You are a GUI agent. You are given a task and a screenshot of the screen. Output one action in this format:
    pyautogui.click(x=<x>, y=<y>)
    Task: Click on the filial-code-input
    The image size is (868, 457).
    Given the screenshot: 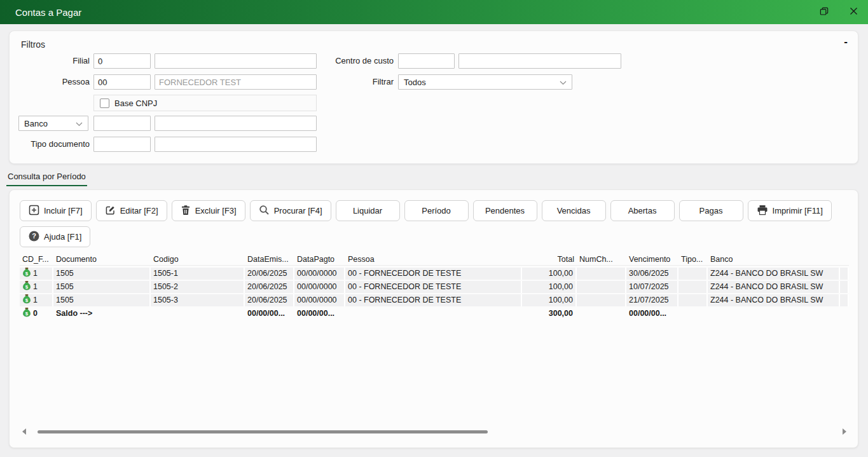 What is the action you would take?
    pyautogui.click(x=122, y=61)
    